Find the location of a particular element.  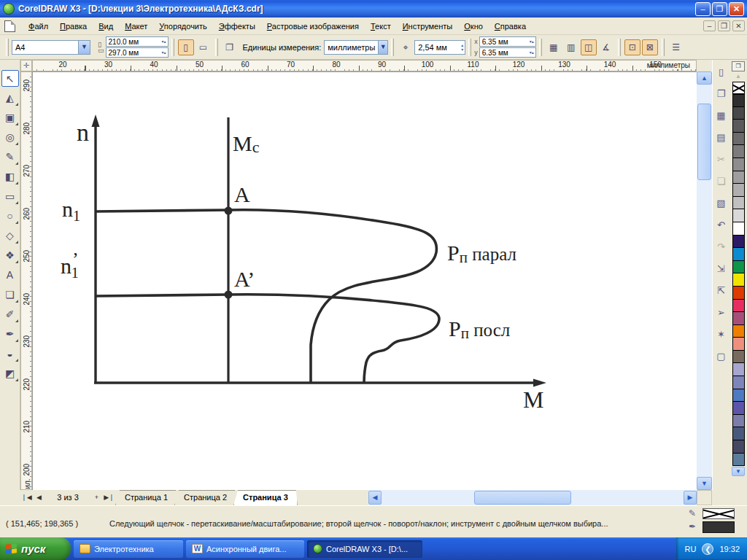

color-swatch-7d7dab is located at coordinates (738, 421).